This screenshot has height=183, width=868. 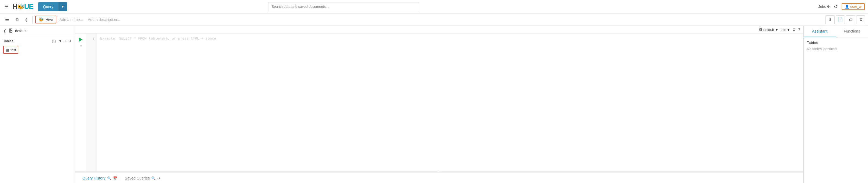 I want to click on table-icon: ▦, so click(x=7, y=50).